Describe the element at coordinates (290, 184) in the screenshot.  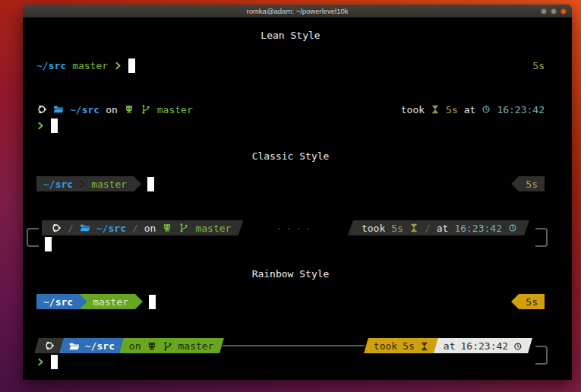
I see `classic-prompt-simple: ~/src master 5s` at that location.